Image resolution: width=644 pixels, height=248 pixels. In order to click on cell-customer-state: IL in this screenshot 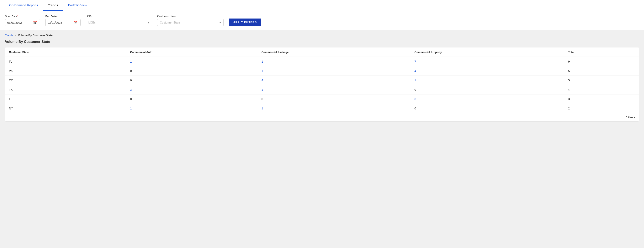, I will do `click(66, 99)`.